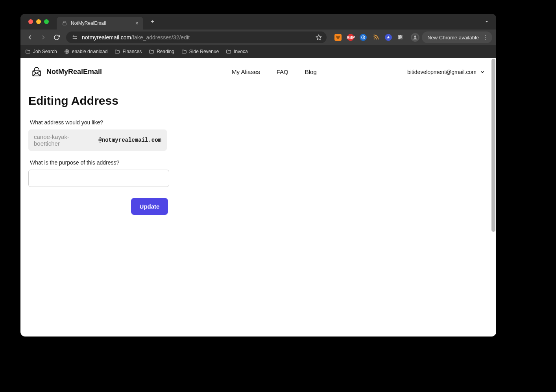 This screenshot has height=392, width=556. What do you see at coordinates (487, 22) in the screenshot?
I see `tab-overflow-button` at bounding box center [487, 22].